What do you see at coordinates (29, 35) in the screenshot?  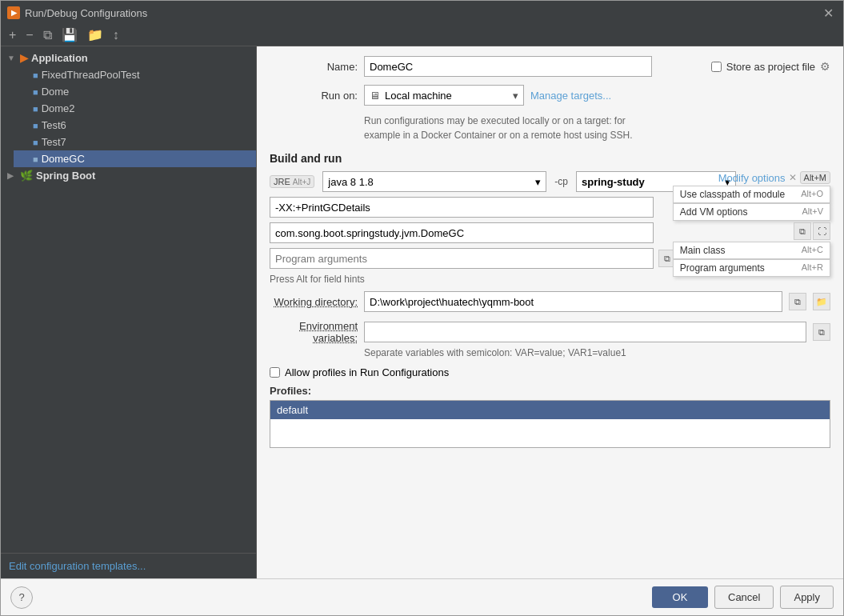 I see `remove-button: −` at bounding box center [29, 35].